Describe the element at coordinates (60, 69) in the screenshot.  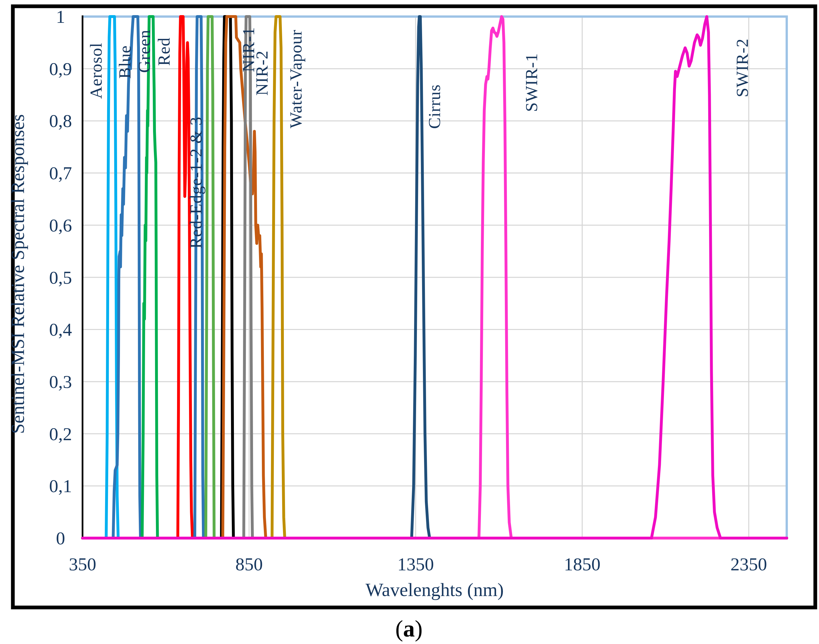
I see `y-tick-label: 0,9` at that location.